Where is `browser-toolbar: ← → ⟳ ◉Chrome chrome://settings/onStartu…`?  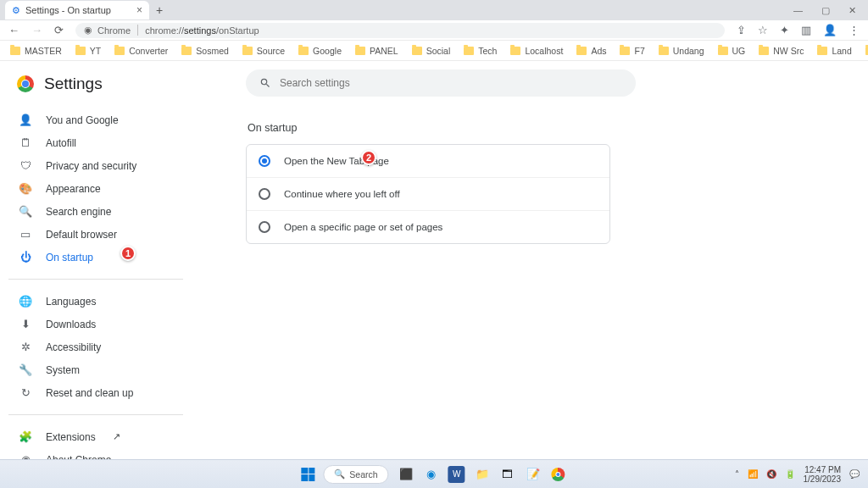 browser-toolbar: ← → ⟳ ◉Chrome chrome://settings/onStartu… is located at coordinates (434, 30).